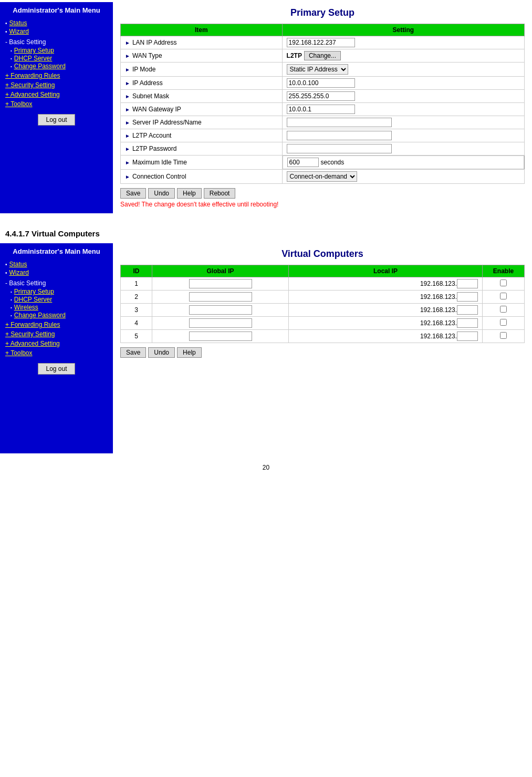 The width and height of the screenshot is (532, 777). What do you see at coordinates (57, 32) in the screenshot?
I see `nav-wizard-1: • Wizard` at bounding box center [57, 32].